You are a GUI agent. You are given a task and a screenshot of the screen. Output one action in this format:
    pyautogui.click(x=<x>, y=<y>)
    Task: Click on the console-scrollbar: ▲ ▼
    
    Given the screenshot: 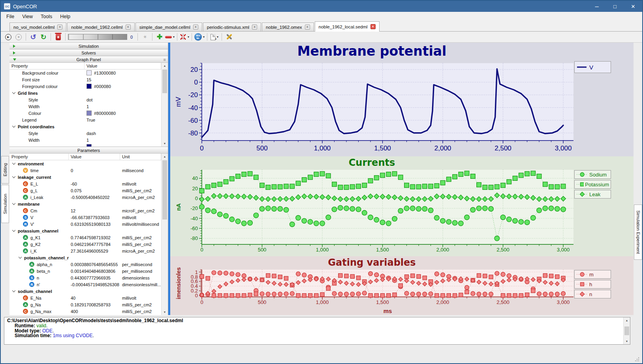 What is the action you would take?
    pyautogui.click(x=626, y=331)
    